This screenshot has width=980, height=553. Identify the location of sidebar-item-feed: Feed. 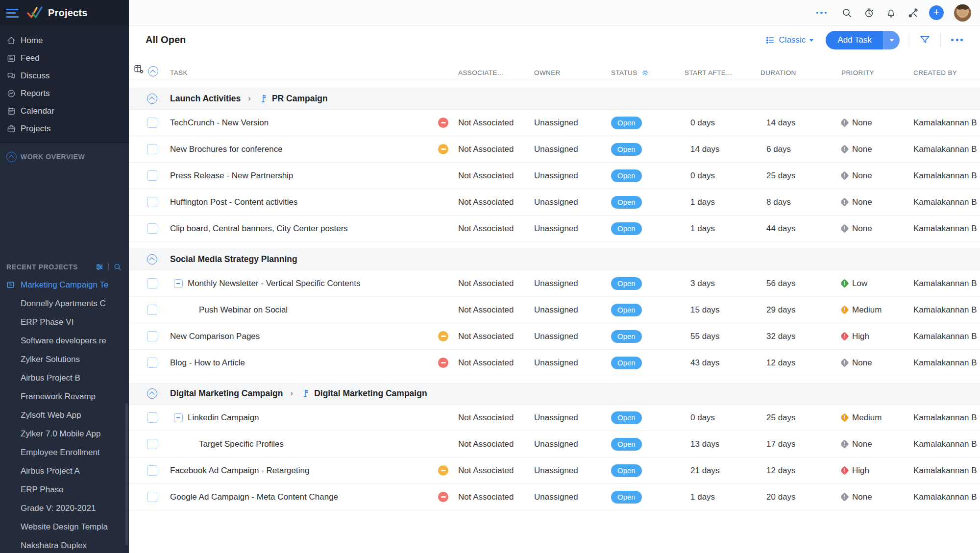
(65, 58).